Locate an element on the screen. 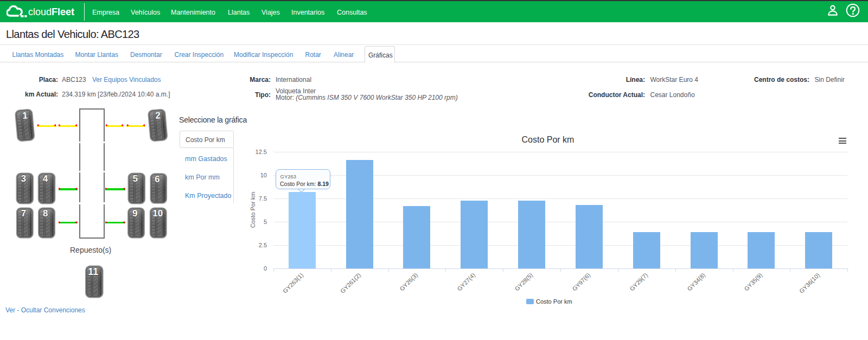  svg-text: 9 is located at coordinates (135, 214).